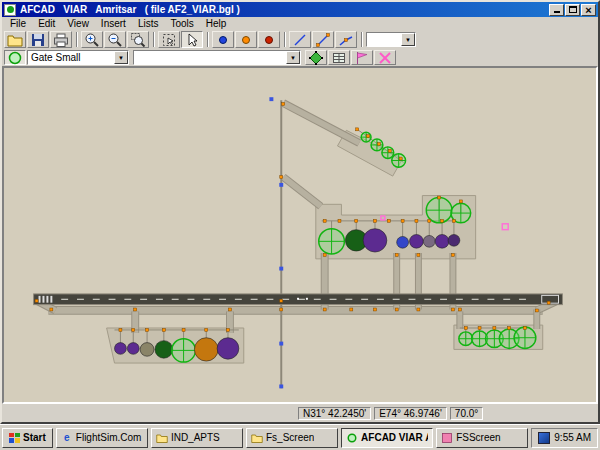 The image size is (600, 450). What do you see at coordinates (61, 40) in the screenshot?
I see `print-button` at bounding box center [61, 40].